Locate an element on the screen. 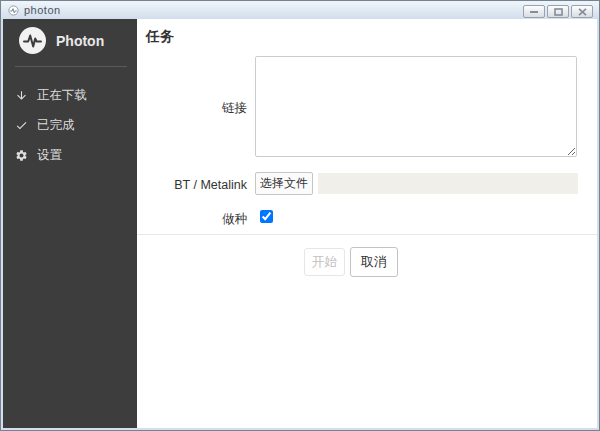 The image size is (600, 431). logo-row: Photon is located at coordinates (62, 40).